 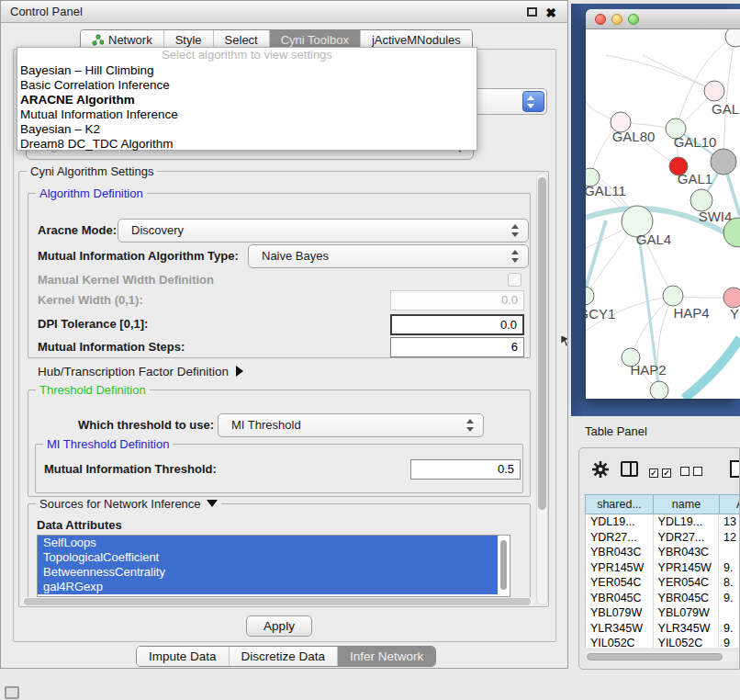 I want to click on table-horizontal-scrollbar, so click(x=663, y=656).